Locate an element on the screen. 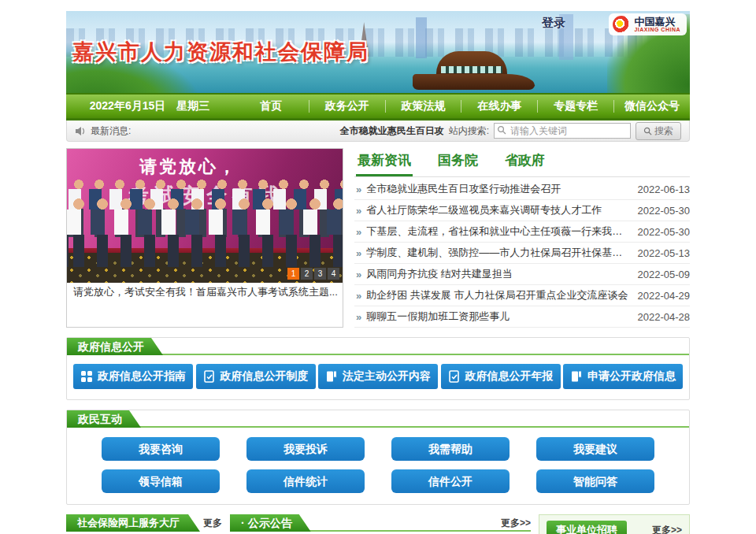 Image resolution: width=756 pixels, height=534 pixels. nav-item-policy: 政策法规 is located at coordinates (424, 106).